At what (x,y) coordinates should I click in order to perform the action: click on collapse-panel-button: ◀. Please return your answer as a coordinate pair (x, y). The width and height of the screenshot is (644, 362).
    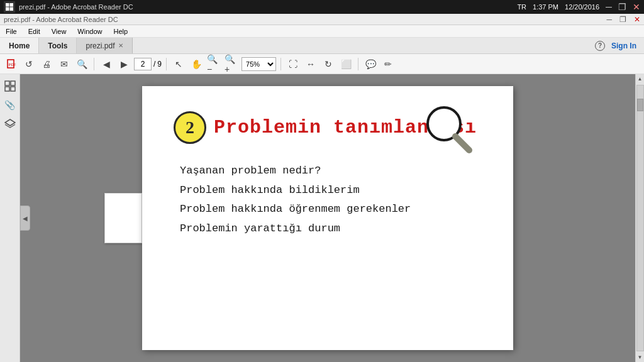
    Looking at the image, I should click on (25, 218).